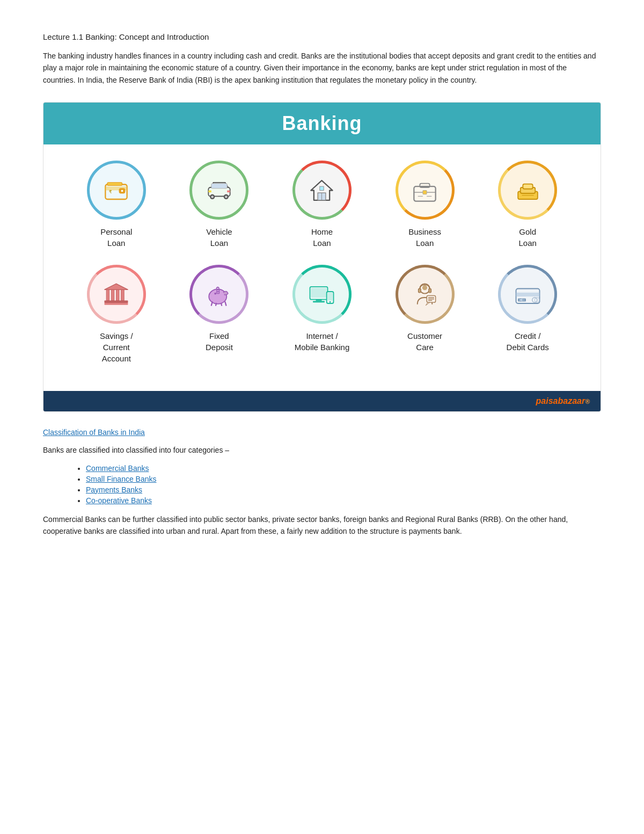 Image resolution: width=644 pixels, height=834 pixels. I want to click on list-item: Savings /CurrentAccount, so click(116, 315).